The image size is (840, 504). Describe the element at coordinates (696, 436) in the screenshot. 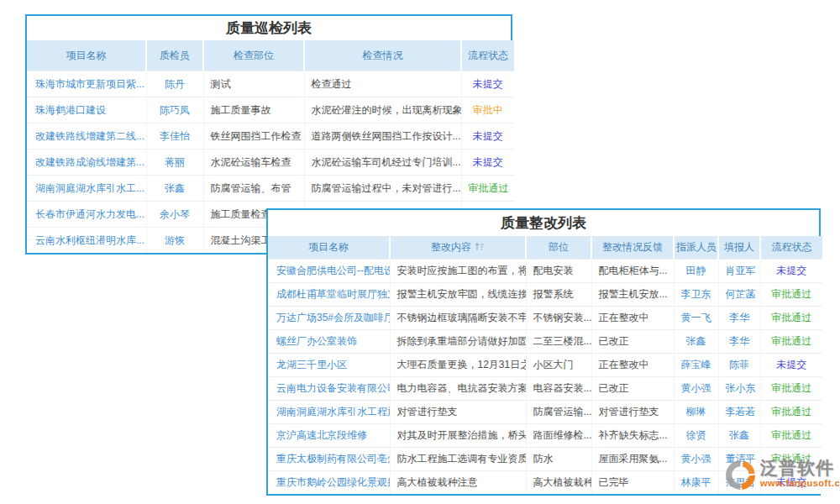

I see `table-cell: 徐贤` at that location.